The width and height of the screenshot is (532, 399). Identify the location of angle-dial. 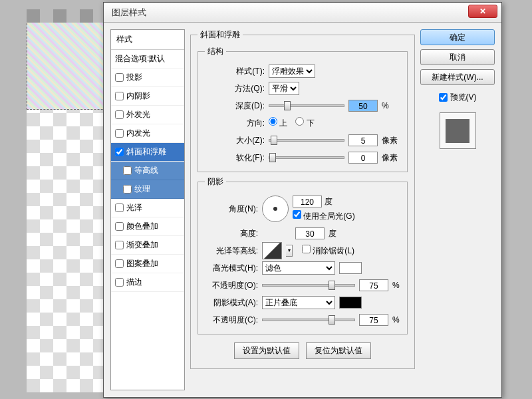
(275, 209).